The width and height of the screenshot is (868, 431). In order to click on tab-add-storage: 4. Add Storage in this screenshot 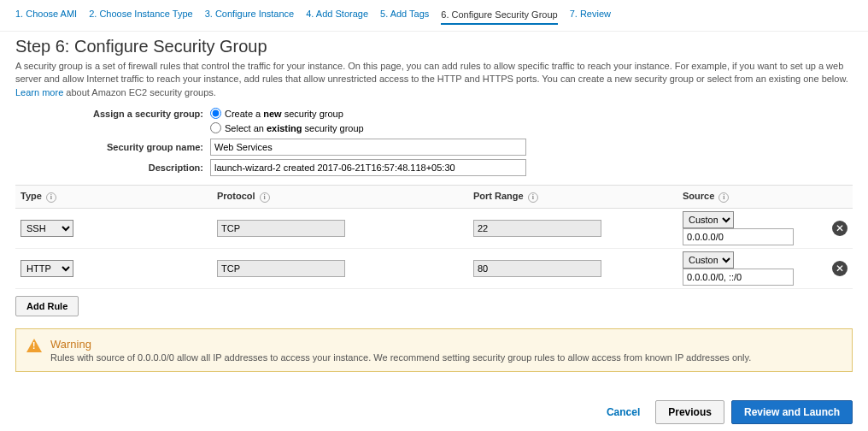, I will do `click(337, 15)`.